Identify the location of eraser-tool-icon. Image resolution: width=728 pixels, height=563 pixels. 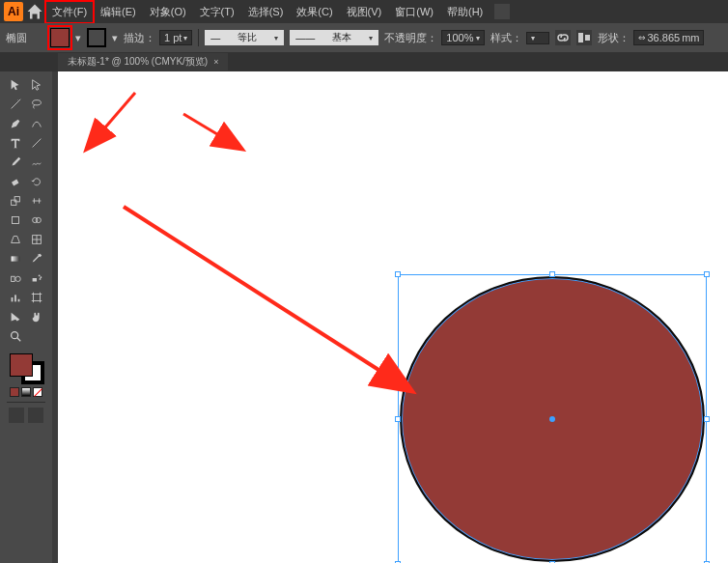
(15, 182).